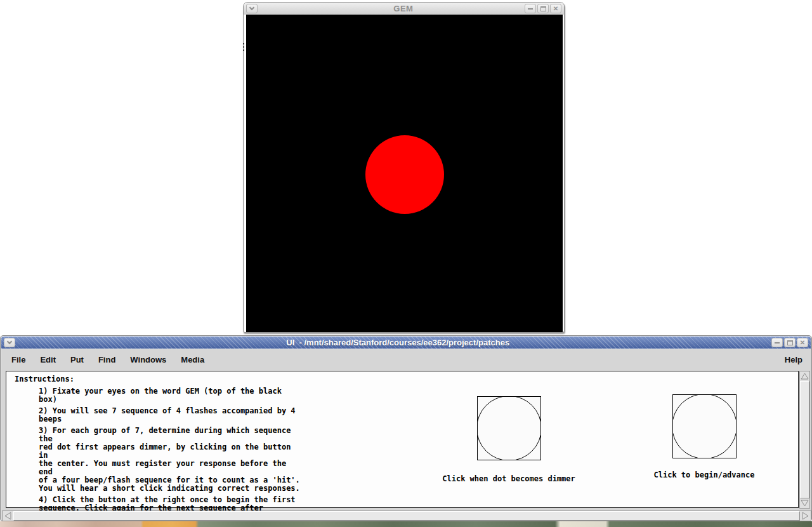 Image resolution: width=812 pixels, height=527 pixels. I want to click on menu-windows: Windows, so click(148, 359).